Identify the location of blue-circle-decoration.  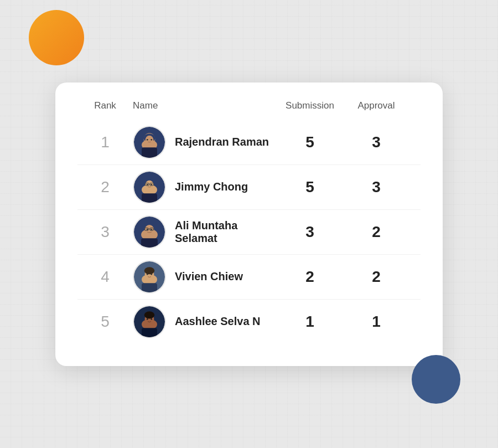
(436, 379).